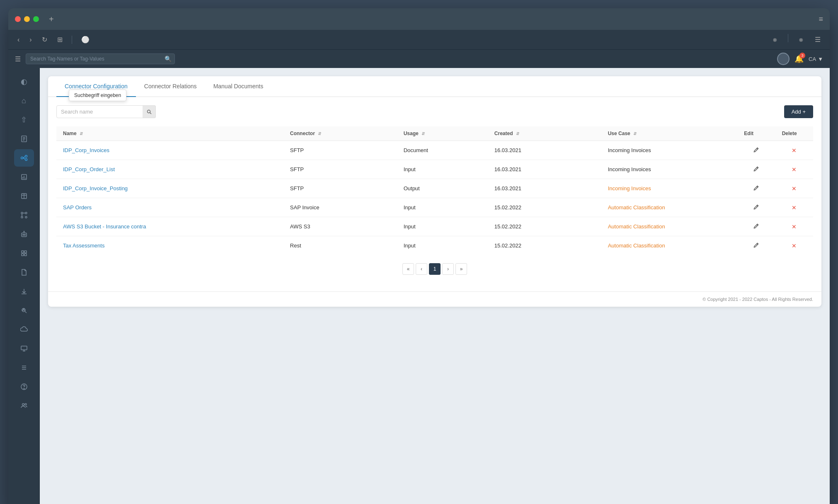  I want to click on name-link-1: IDP_Corp_Order_List, so click(89, 169).